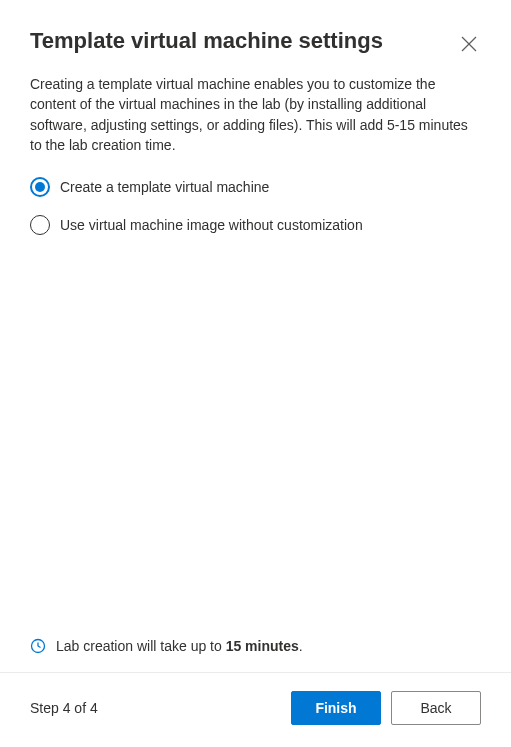 The image size is (511, 747). What do you see at coordinates (64, 708) in the screenshot?
I see `step-indicator: Step 4 of 4` at bounding box center [64, 708].